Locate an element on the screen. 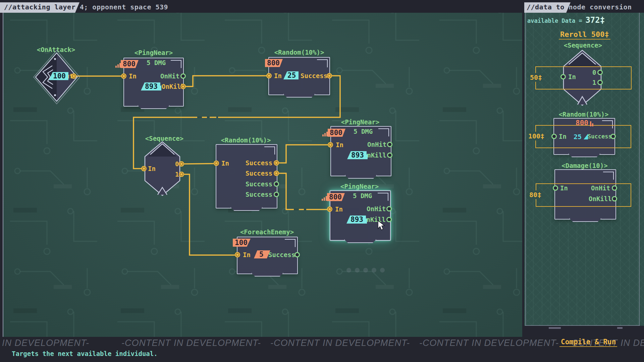 This screenshot has width=644, height=362. shop-price-sequence: 50‡ is located at coordinates (536, 77).